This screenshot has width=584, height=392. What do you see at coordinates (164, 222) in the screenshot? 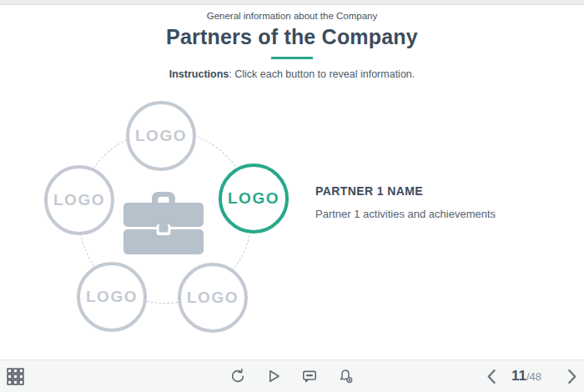
I see `briefcase-icon` at bounding box center [164, 222].